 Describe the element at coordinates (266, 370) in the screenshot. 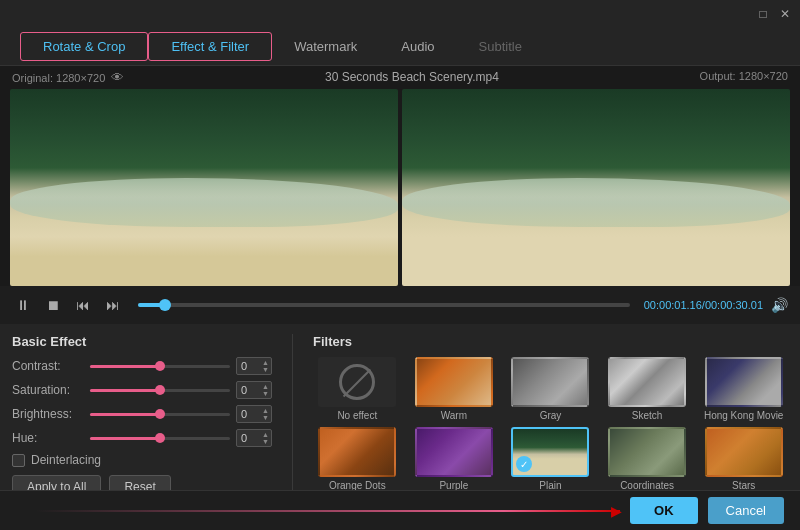

I see `contrast-down: ▼` at that location.